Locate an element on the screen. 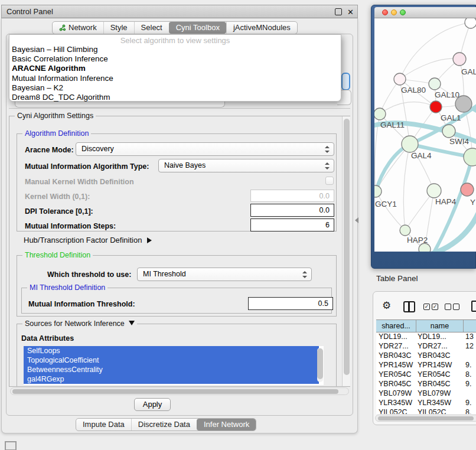 This screenshot has height=450, width=476. tab-discretize-data: Discretize Data is located at coordinates (164, 425).